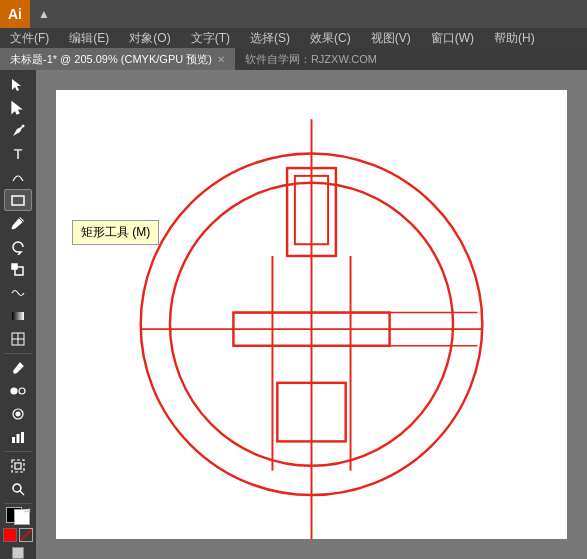  I want to click on menu-view: 视图(V), so click(391, 38).